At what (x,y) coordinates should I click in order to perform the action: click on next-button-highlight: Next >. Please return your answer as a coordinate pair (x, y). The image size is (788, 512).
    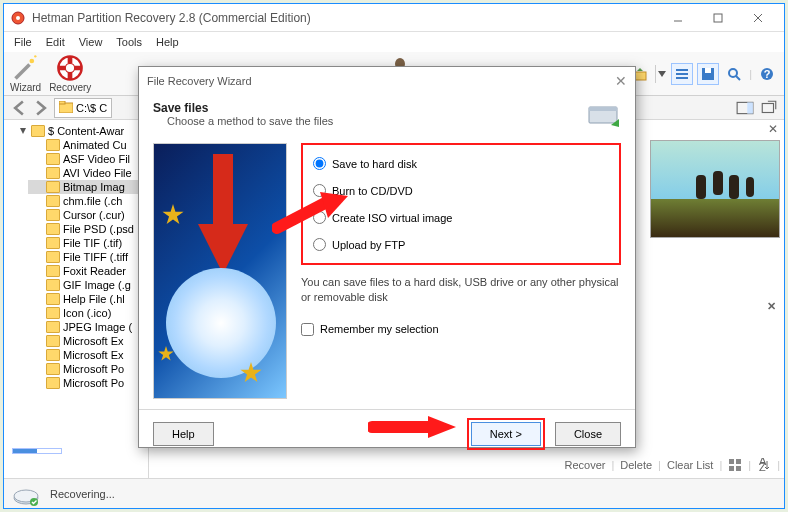
    Looking at the image, I should click on (506, 434).